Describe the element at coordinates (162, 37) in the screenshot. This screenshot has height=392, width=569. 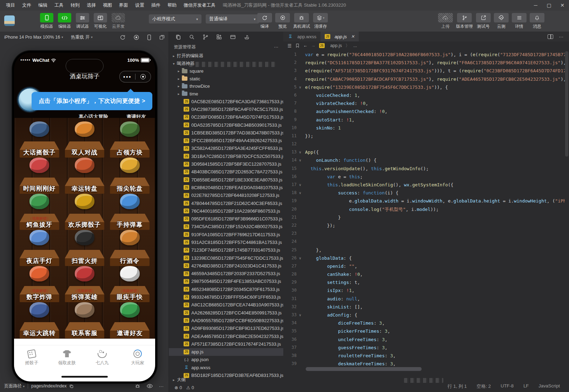
I see `simulator-multi-device-icon` at that location.